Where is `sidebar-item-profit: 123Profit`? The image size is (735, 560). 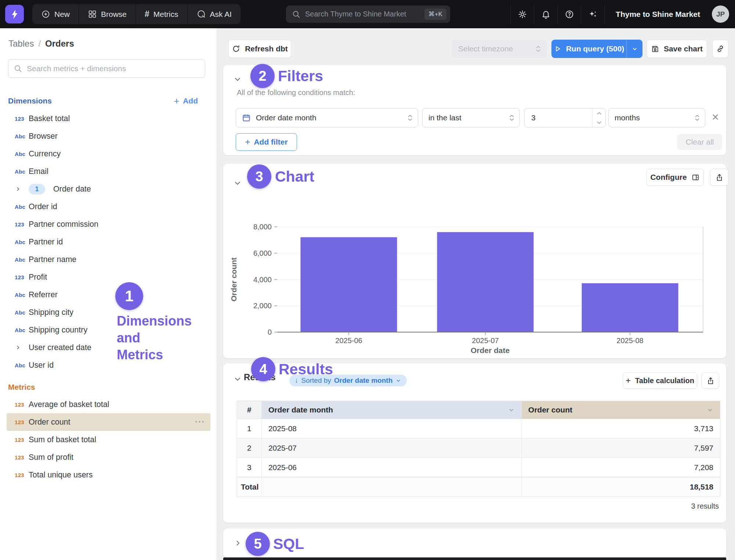
sidebar-item-profit: 123Profit is located at coordinates (109, 277).